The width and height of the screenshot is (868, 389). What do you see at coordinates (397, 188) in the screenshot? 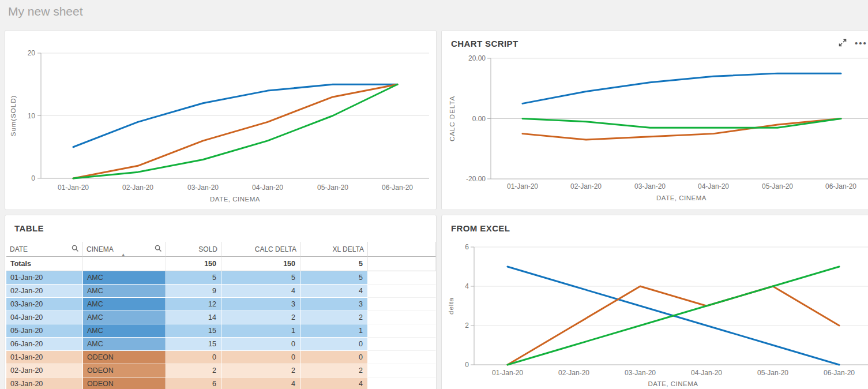
I see `x-tick-label: 06-Jan-20` at bounding box center [397, 188].